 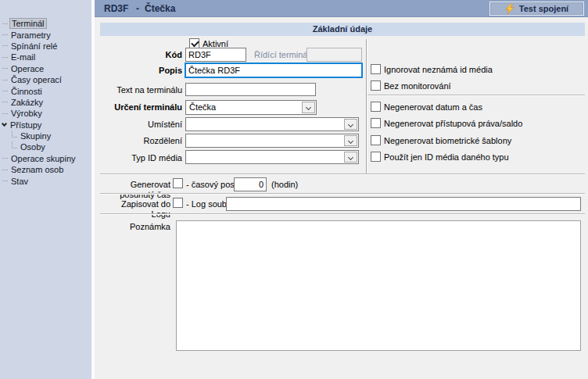 I want to click on sidebar-item-osoby: Osoby, so click(x=45, y=147).